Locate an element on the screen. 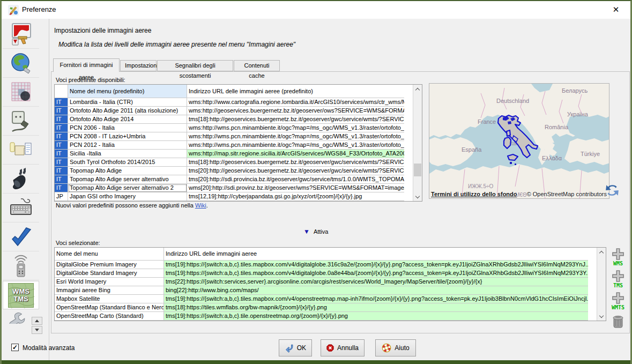 The image size is (632, 364). menu-name-cell: DigitalGlobe Premium Imagery is located at coordinates (109, 265).